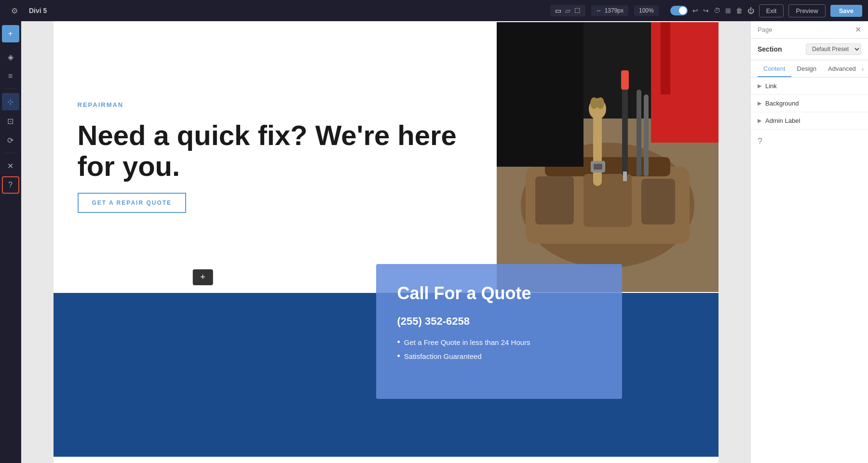 This screenshot has width=868, height=463. Describe the element at coordinates (499, 342) in the screenshot. I see `quote-bullet-1: Get a Free Quote in less than 24 Hours` at that location.